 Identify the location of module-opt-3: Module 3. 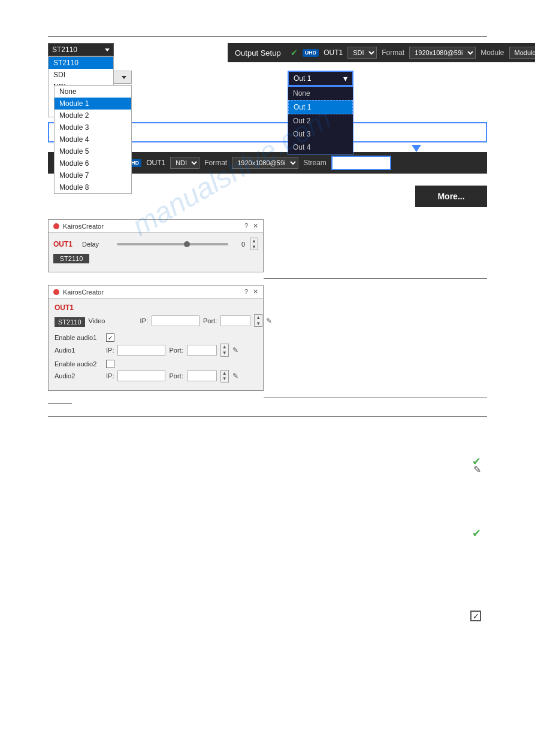
(93, 127).